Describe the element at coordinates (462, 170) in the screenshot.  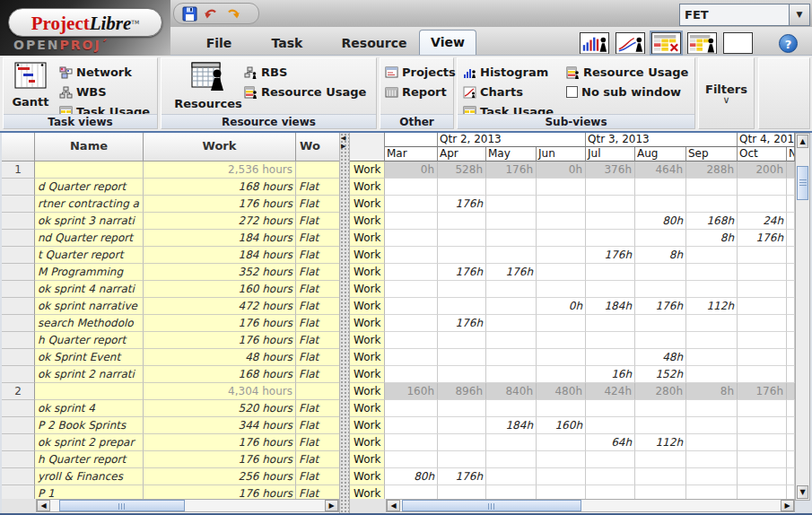
I see `work-value-cell: 528h` at that location.